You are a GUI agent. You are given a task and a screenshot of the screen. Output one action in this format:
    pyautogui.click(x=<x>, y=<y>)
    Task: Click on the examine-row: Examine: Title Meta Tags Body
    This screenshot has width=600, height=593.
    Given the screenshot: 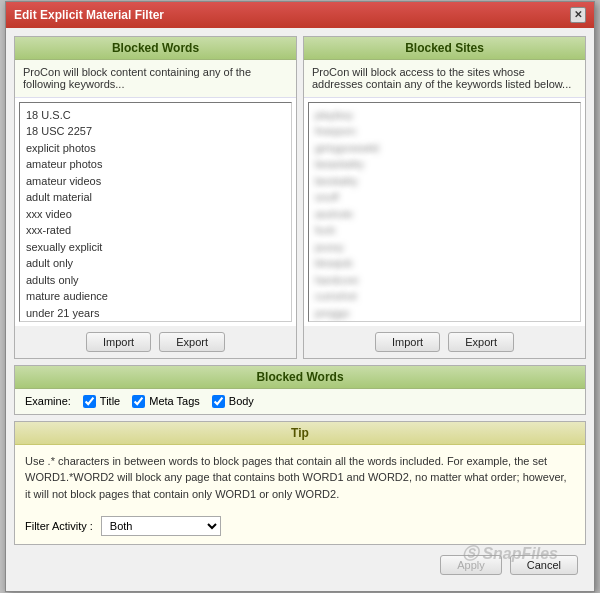 What is the action you would take?
    pyautogui.click(x=300, y=402)
    